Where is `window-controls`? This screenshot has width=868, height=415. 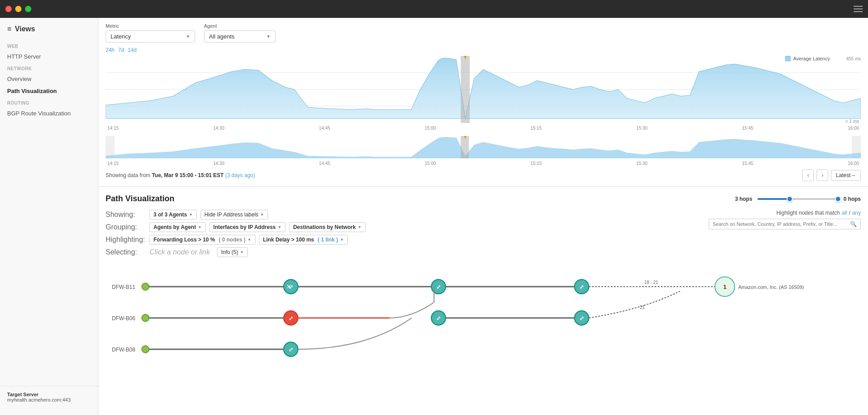 window-controls is located at coordinates (18, 9).